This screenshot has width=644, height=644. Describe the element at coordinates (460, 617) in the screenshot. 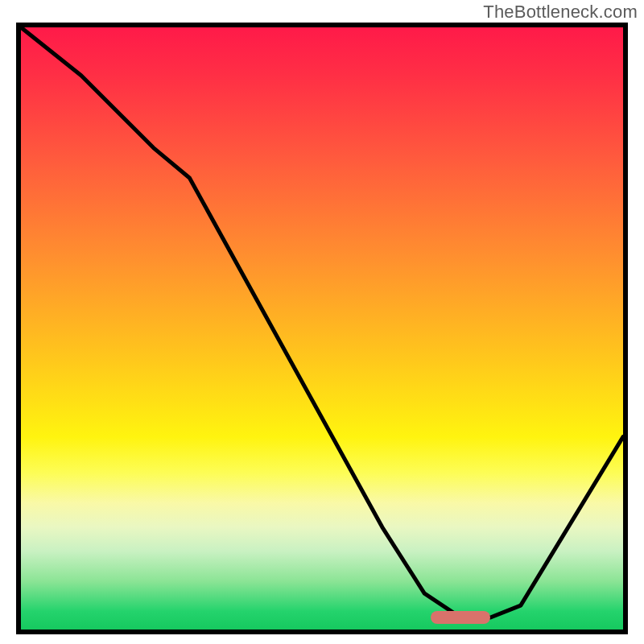

I see `minimum-marker` at that location.